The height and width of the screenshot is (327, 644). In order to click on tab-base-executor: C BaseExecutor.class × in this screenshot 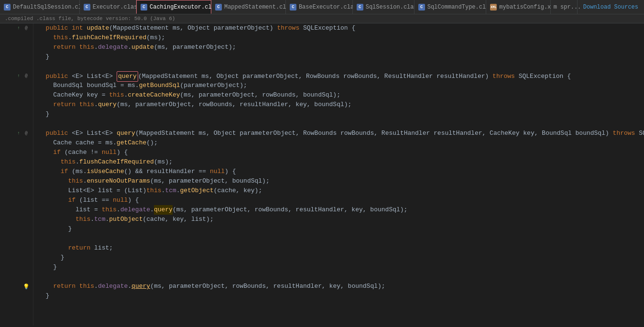, I will do `click(319, 7)`.